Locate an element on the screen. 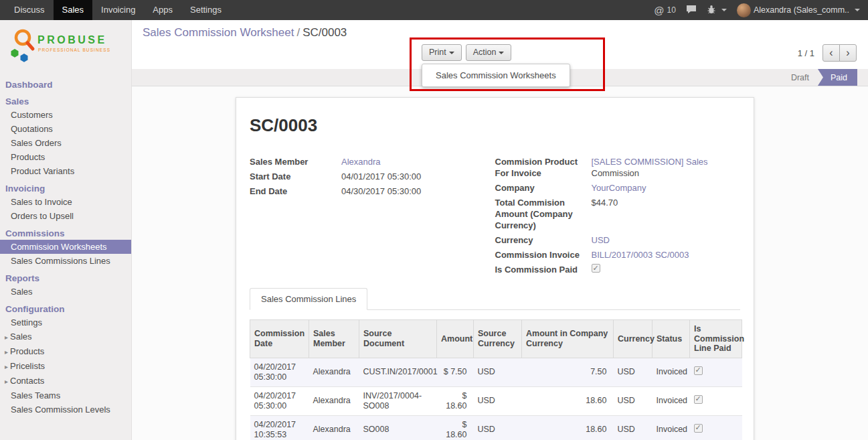  breadcrumb-current: SC/0003 is located at coordinates (325, 32).